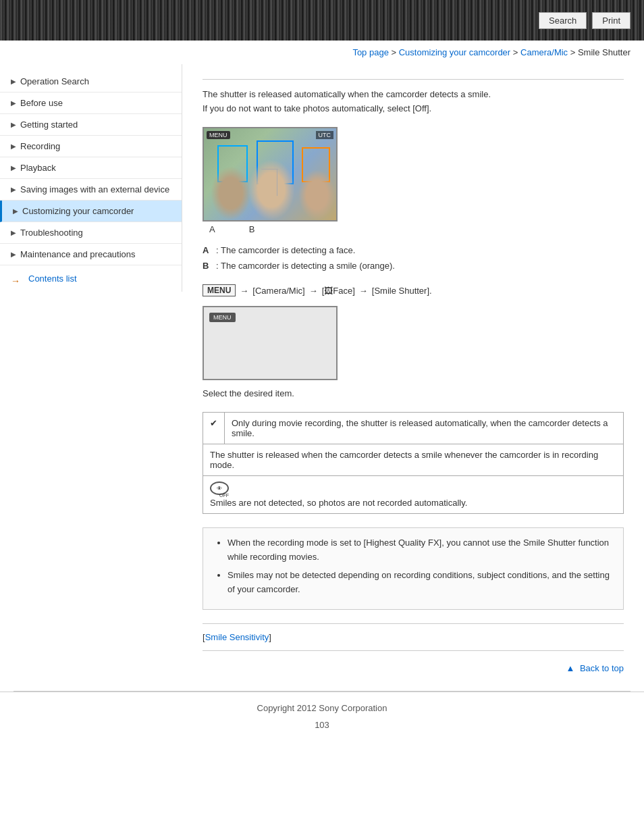  What do you see at coordinates (396, 53) in the screenshot?
I see `breadcrumb-sep1: >` at bounding box center [396, 53].